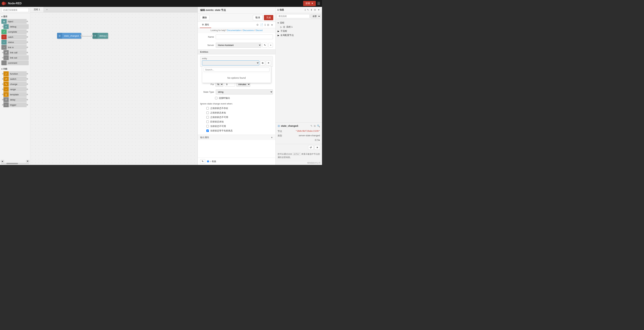  What do you see at coordinates (236, 63) in the screenshot?
I see `entity-select-row: ⧉ ✕` at bounding box center [236, 63].